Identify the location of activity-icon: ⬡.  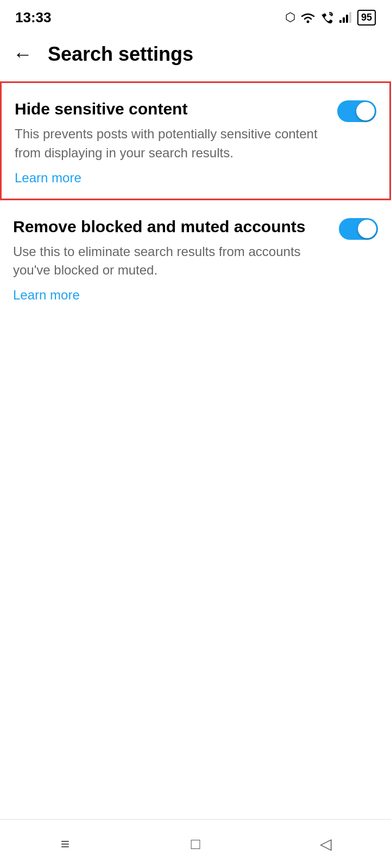
(290, 17).